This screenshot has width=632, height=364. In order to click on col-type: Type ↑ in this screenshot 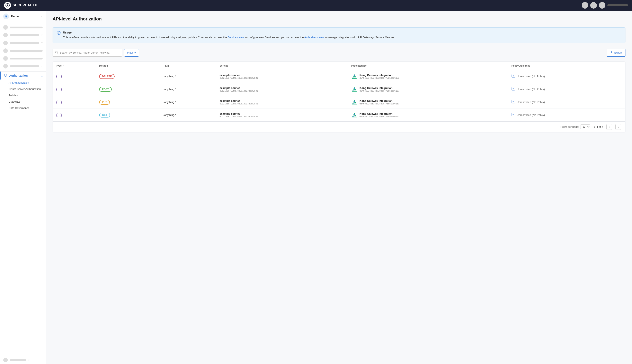, I will do `click(75, 66)`.